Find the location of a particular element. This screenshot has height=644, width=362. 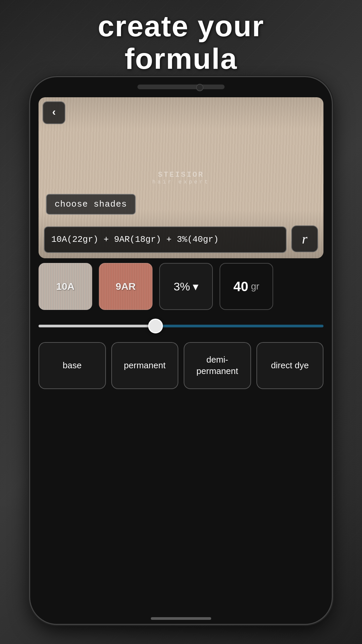

watermark-app-name: Steisior is located at coordinates (181, 175).